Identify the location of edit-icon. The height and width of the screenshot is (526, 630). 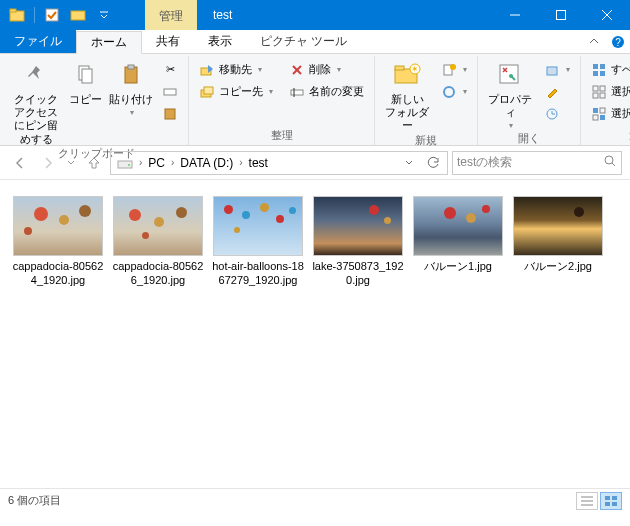
(552, 92).